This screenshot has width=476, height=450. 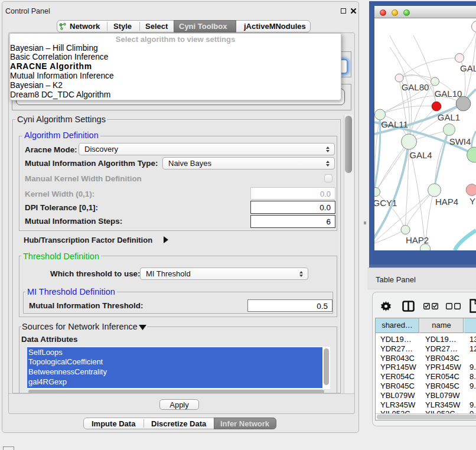 I want to click on svg-text: GAL11, so click(x=395, y=124).